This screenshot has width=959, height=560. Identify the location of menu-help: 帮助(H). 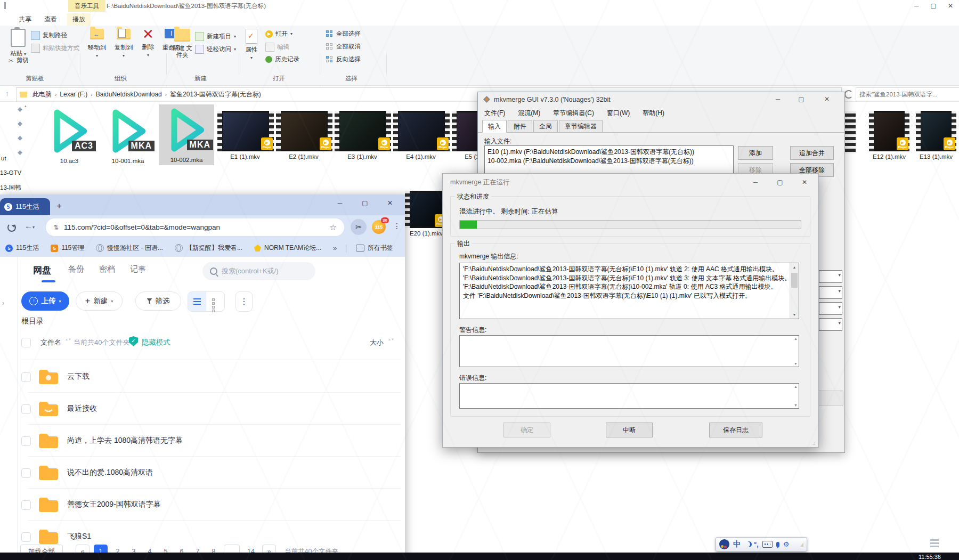
(653, 113).